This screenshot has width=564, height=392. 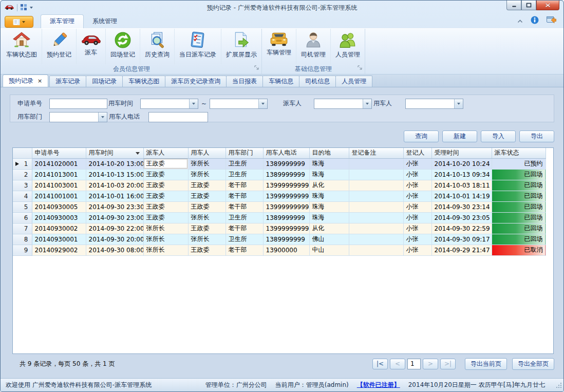 What do you see at coordinates (520, 21) in the screenshot?
I see `collapse-ribbon-icon` at bounding box center [520, 21].